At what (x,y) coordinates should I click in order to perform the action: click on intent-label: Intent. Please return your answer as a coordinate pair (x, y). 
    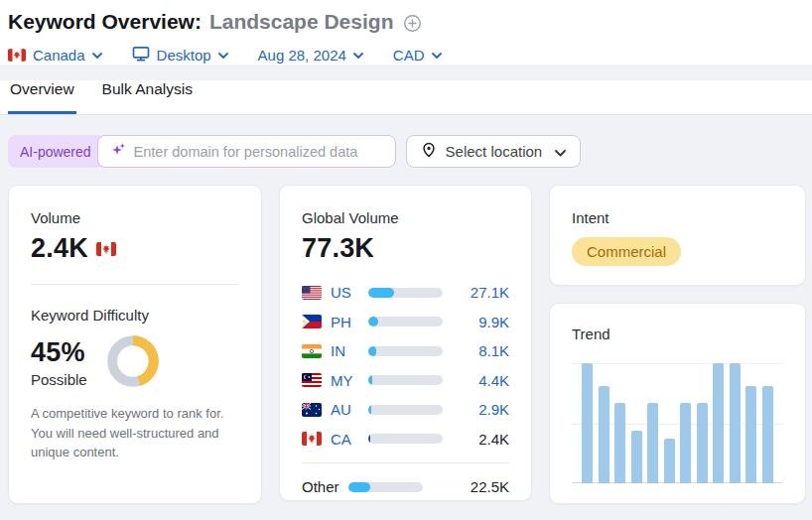
    Looking at the image, I should click on (677, 218).